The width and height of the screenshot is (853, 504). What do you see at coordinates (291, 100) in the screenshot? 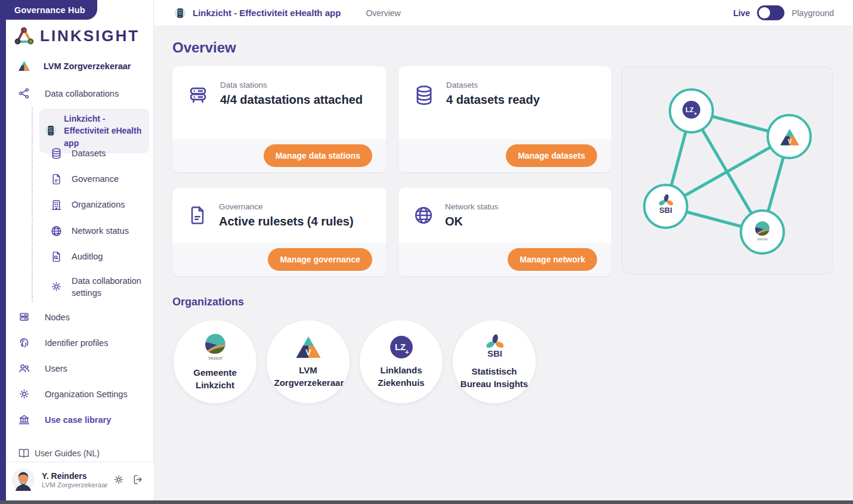
I see `card-title: 4/4 datastations attached` at bounding box center [291, 100].